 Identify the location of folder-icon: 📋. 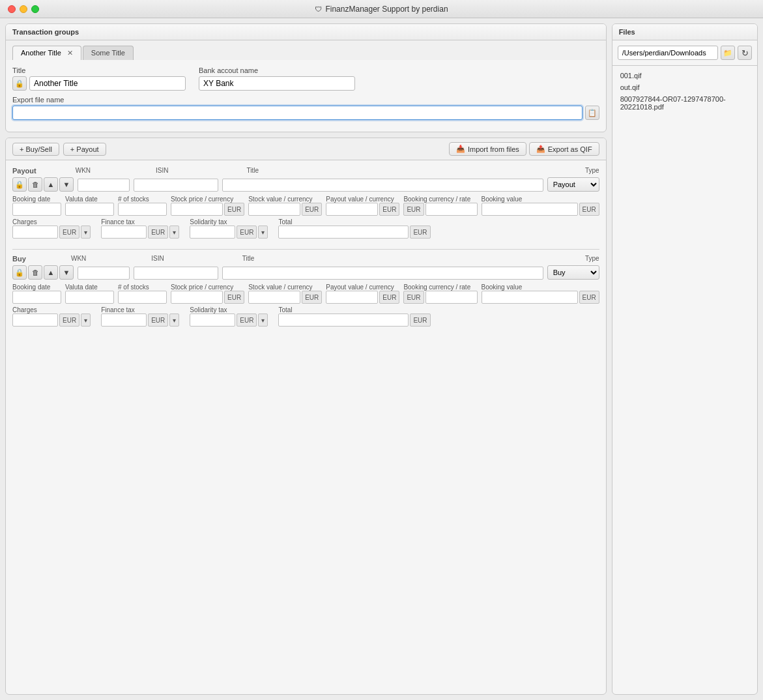
(592, 113).